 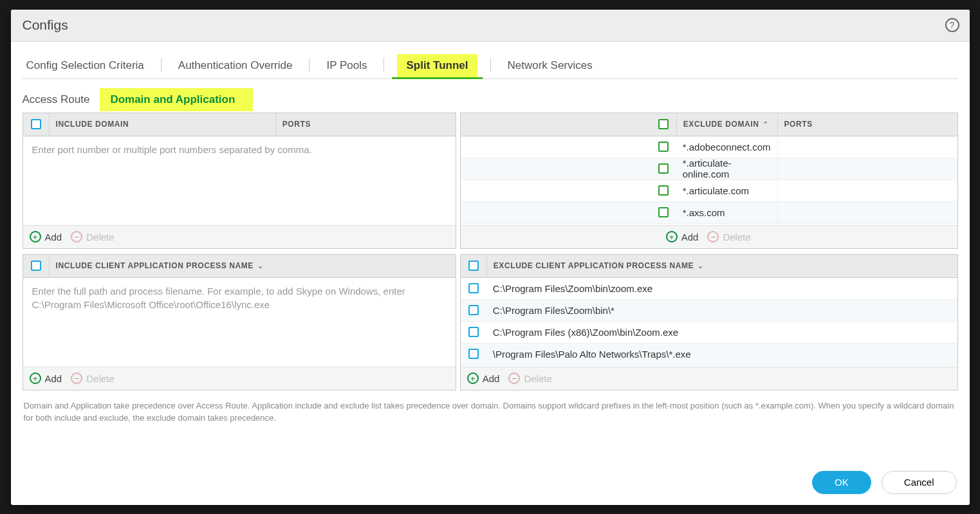 I want to click on include-app-footer: + Add − Delete, so click(x=239, y=378).